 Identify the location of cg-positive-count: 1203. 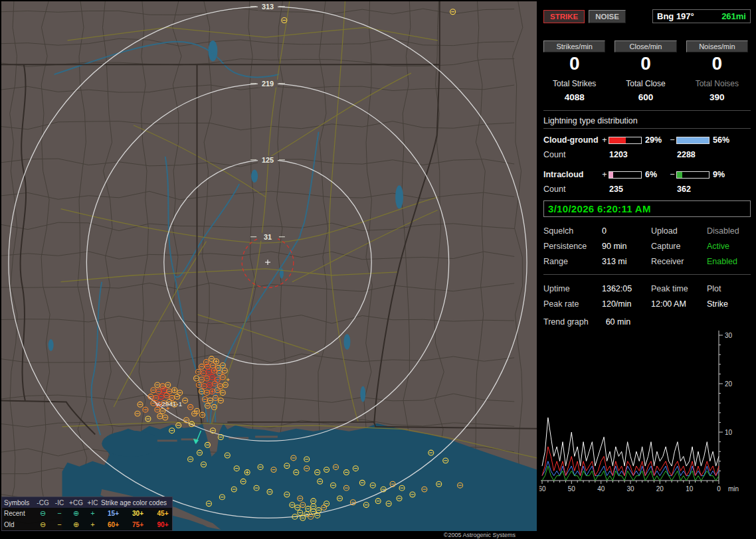
(634, 155).